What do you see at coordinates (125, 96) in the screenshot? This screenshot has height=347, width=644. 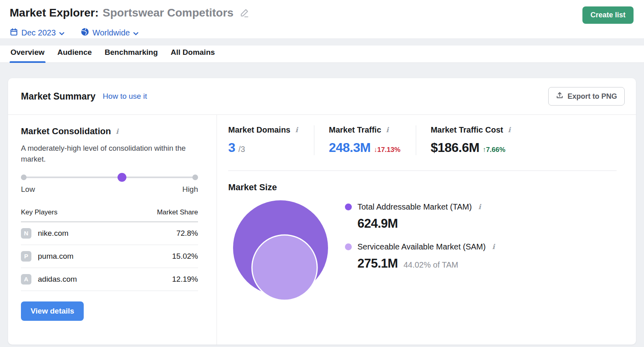 I see `how-to-use-link: How to use it` at bounding box center [125, 96].